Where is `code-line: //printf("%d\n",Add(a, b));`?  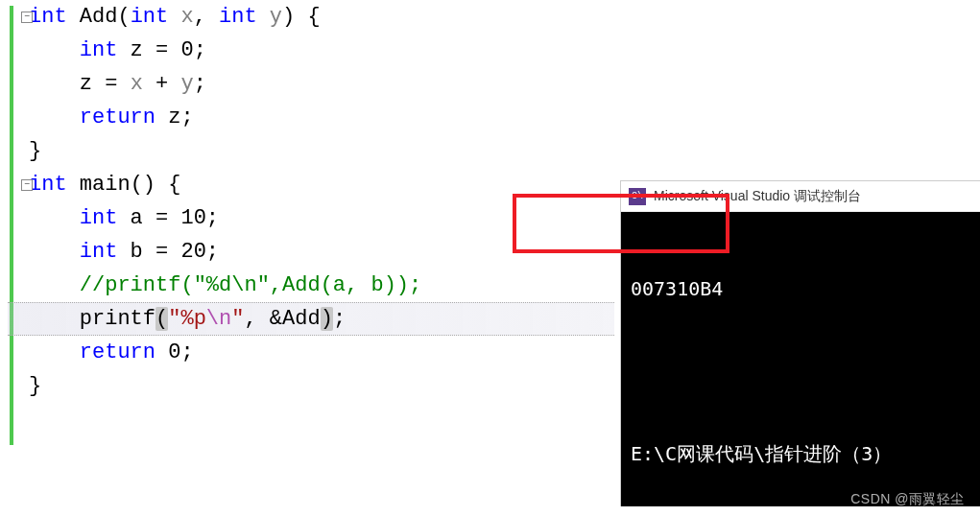 code-line: //printf("%d\n",Add(a, b)); is located at coordinates (311, 286).